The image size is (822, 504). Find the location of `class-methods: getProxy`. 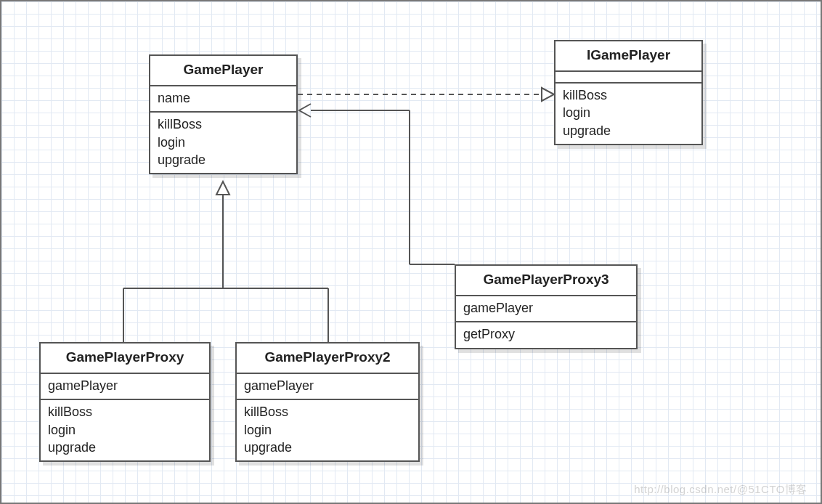

class-methods: getProxy is located at coordinates (546, 335).